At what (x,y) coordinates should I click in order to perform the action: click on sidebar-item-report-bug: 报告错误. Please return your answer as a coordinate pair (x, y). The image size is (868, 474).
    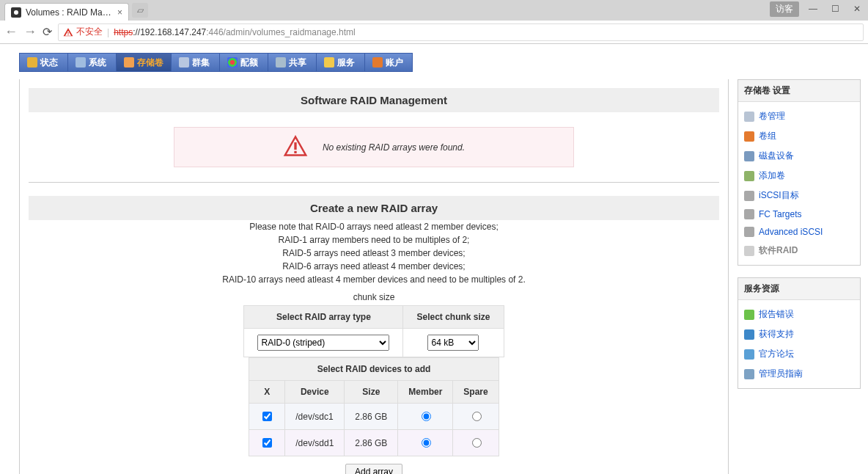
    Looking at the image, I should click on (799, 314).